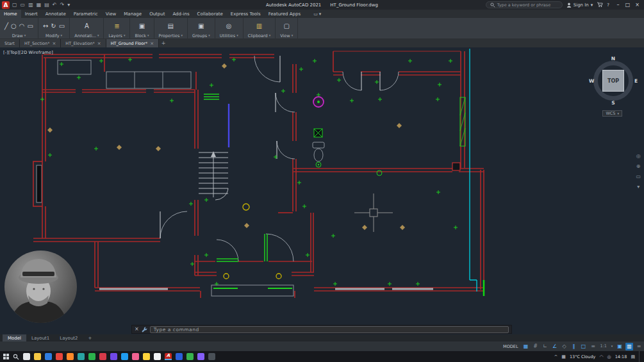  Describe the element at coordinates (229, 27) in the screenshot. I see `utilities-tools: ◎` at that location.